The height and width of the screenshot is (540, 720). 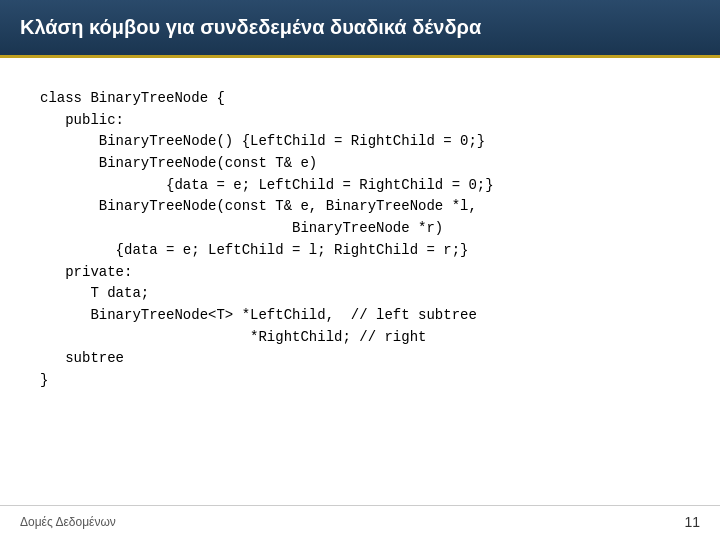 What do you see at coordinates (692, 522) in the screenshot?
I see `footer-page-number: 11` at bounding box center [692, 522].